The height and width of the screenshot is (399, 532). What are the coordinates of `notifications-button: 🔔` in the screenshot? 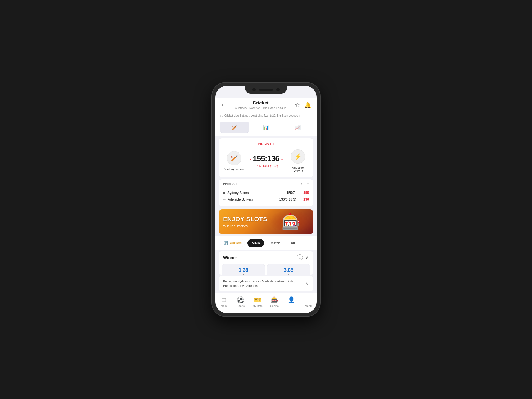 It's located at (308, 105).